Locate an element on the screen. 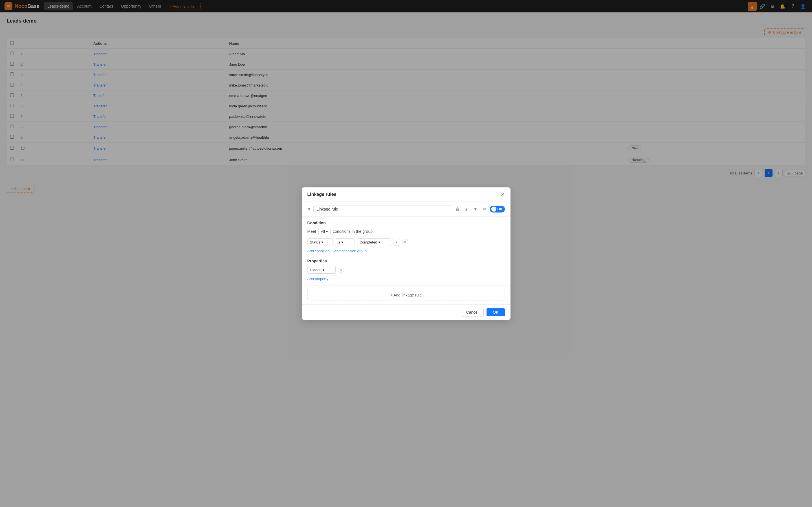  conditions-suffix: conditions in the group is located at coordinates (353, 231).